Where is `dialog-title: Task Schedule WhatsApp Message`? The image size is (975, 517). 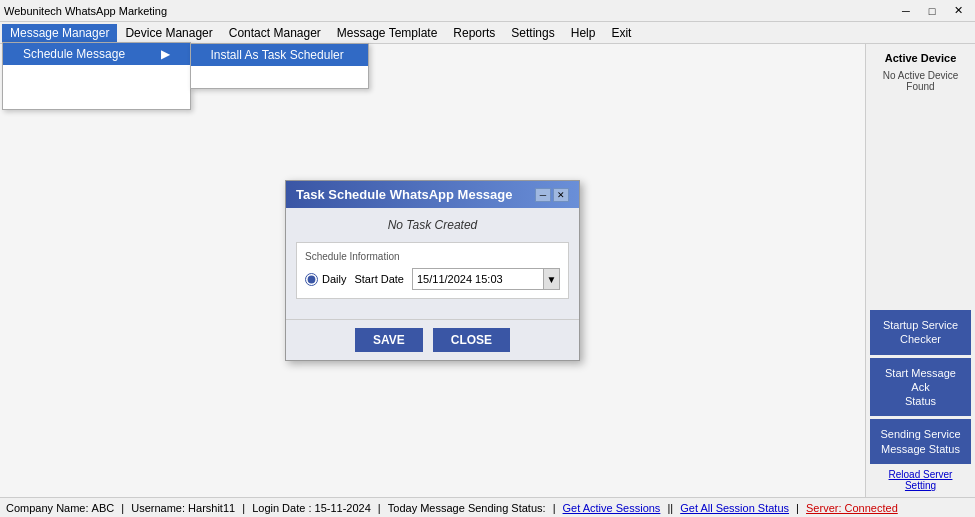
dialog-title: Task Schedule WhatsApp Message is located at coordinates (404, 194).